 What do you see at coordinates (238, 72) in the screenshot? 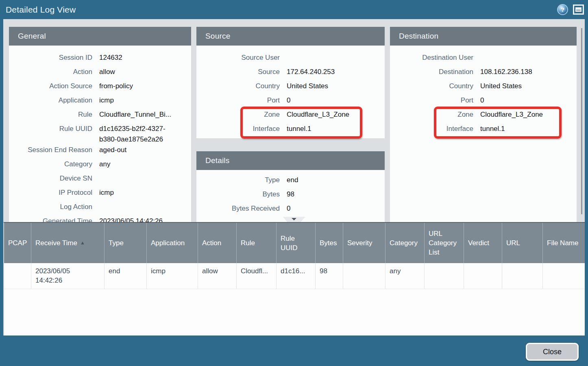
I see `field-label: Source` at bounding box center [238, 72].